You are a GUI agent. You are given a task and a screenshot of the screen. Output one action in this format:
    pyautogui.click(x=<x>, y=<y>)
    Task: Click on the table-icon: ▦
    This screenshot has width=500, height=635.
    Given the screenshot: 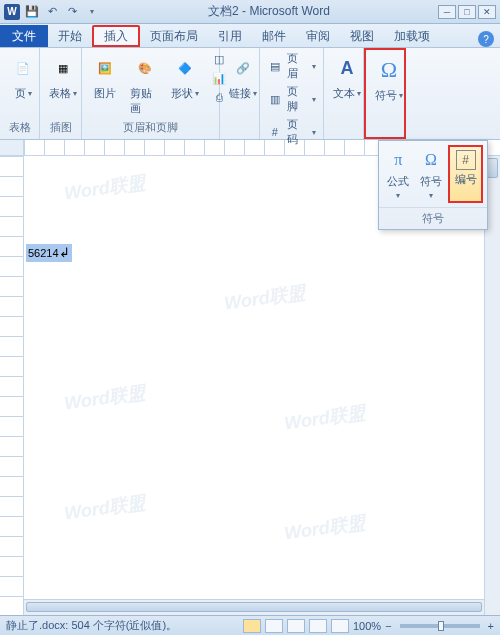 What is the action you would take?
    pyautogui.click(x=63, y=68)
    